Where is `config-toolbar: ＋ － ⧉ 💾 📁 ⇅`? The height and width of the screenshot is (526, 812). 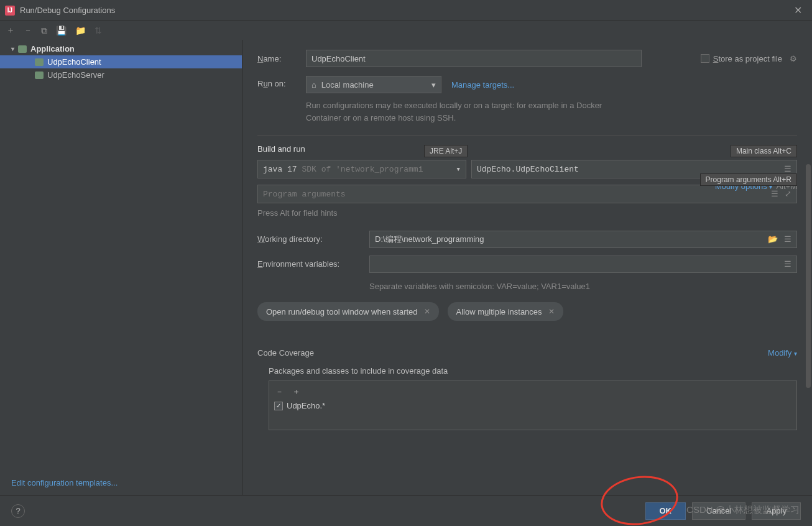 config-toolbar: ＋ － ⧉ 💾 📁 ⇅ is located at coordinates (406, 30).